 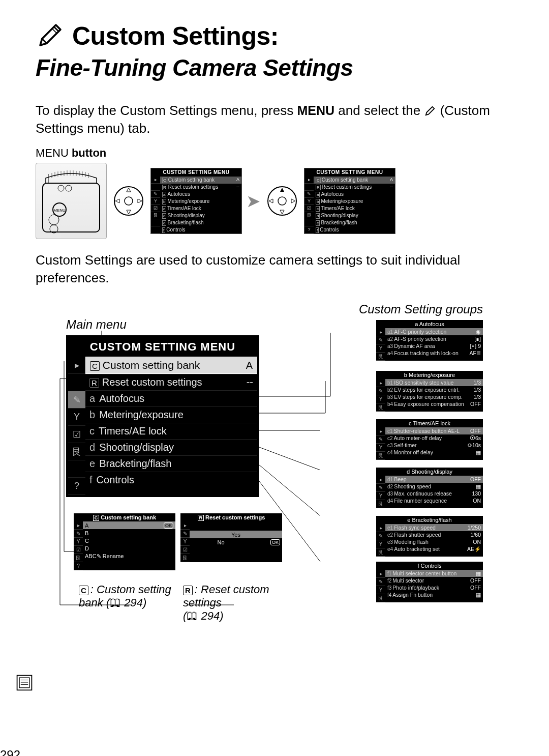 I want to click on group-row: c1Shutter-release button AE-LOFF, so click(x=434, y=431).